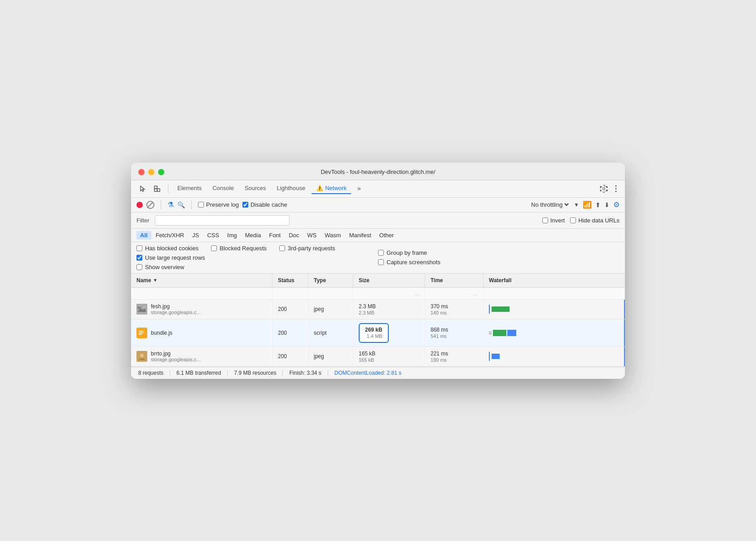 Image resolution: width=756 pixels, height=541 pixels. I want to click on fesh-waterfall, so click(554, 309).